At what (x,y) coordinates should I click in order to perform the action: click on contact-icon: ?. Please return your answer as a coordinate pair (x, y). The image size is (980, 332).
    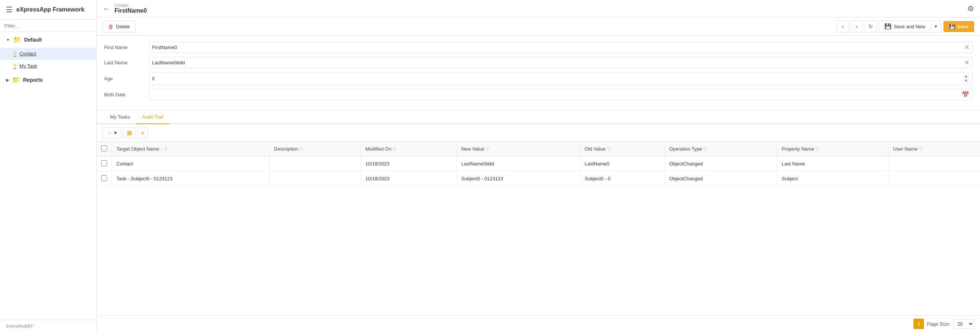
    Looking at the image, I should click on (15, 54).